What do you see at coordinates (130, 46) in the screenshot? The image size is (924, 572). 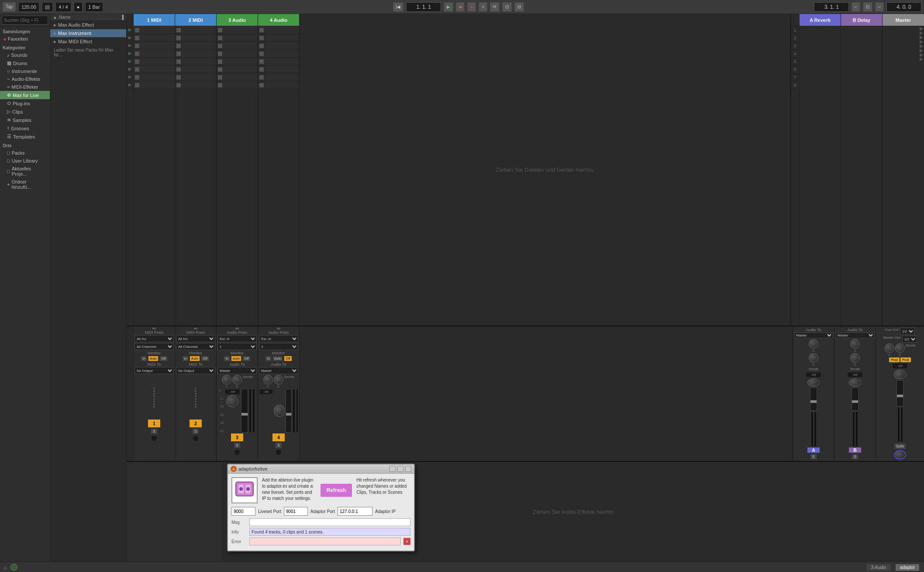 I see `scene-3-launch` at bounding box center [130, 46].